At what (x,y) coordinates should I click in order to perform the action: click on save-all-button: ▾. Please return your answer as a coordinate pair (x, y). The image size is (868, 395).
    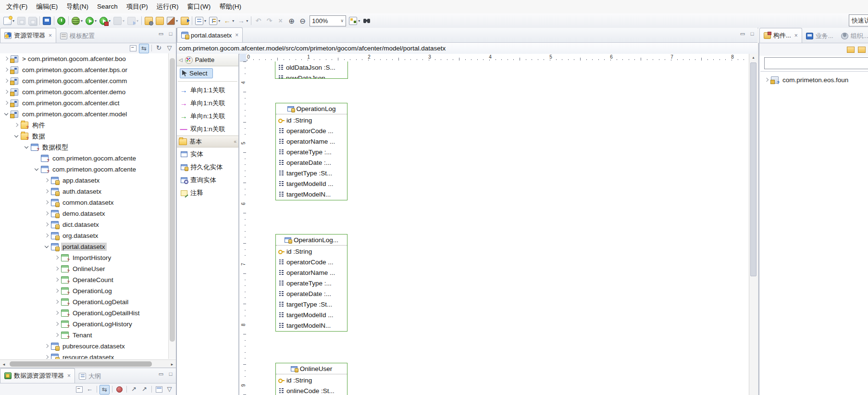
    Looking at the image, I should click on (33, 21).